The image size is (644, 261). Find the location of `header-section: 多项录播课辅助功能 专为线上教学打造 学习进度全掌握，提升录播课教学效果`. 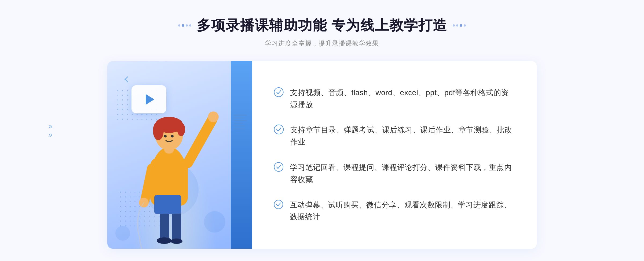

header-section: 多项录播课辅助功能 专为线上教学打造 学习进度全掌握，提升录播课教学效果 is located at coordinates (322, 32).